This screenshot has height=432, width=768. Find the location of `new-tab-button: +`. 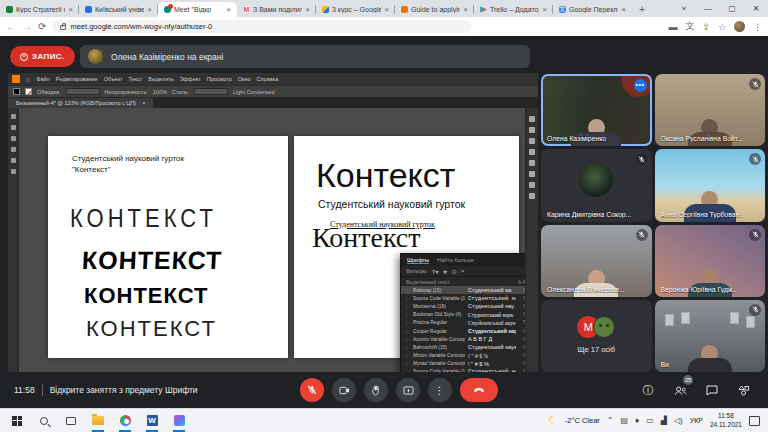

new-tab-button: + is located at coordinates (642, 10).